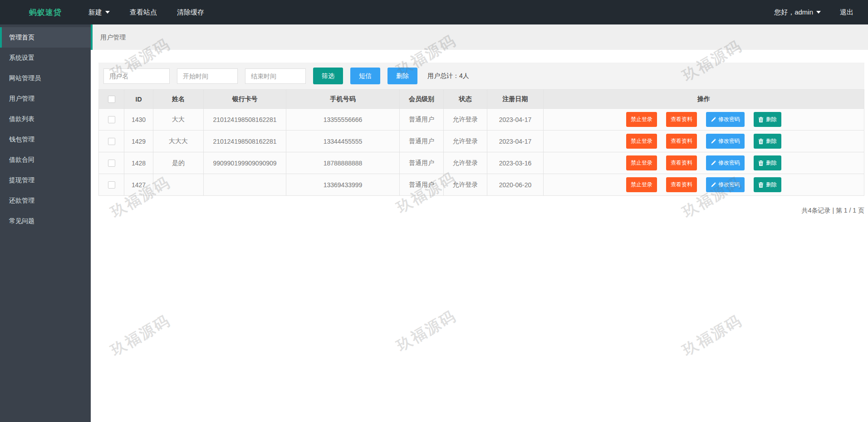  What do you see at coordinates (179, 185) in the screenshot?
I see `cell-name` at bounding box center [179, 185].